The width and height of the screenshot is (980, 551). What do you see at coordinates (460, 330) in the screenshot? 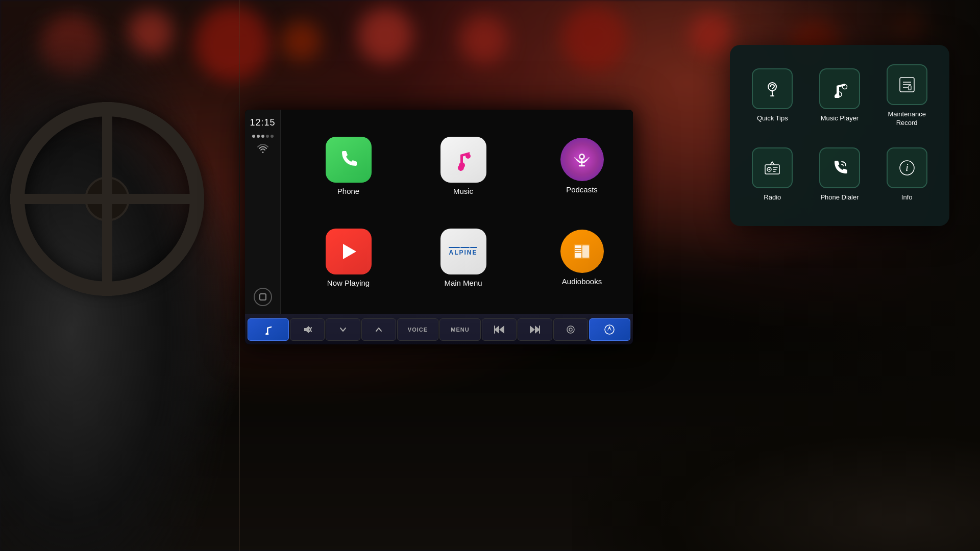
I see `ctrl-menu-button: MENU` at bounding box center [460, 330].